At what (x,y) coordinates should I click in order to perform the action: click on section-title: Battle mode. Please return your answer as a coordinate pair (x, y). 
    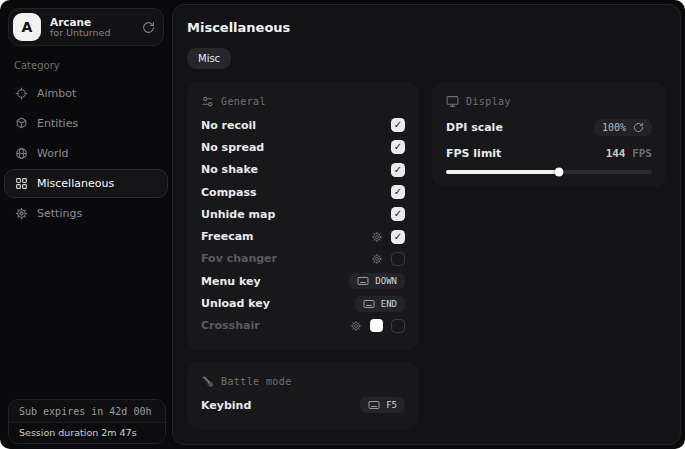
    Looking at the image, I should click on (256, 382).